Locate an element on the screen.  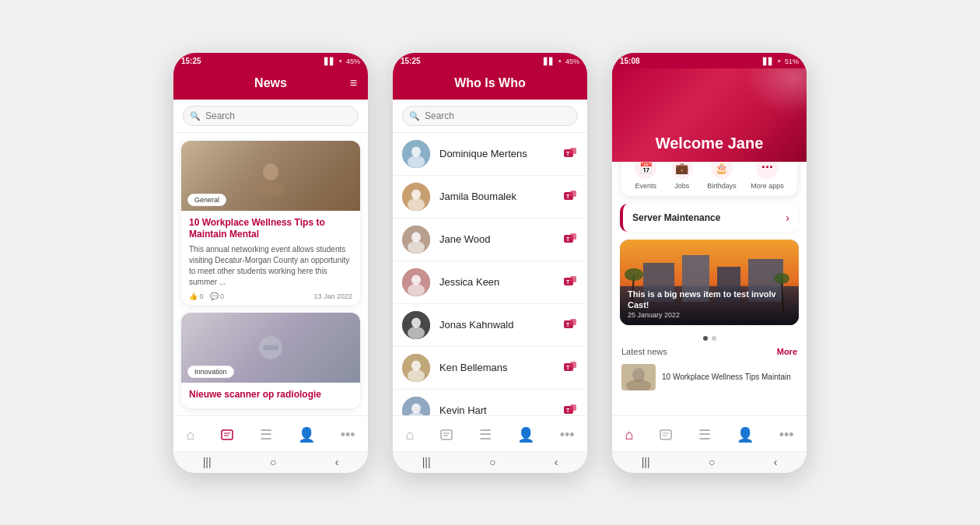
status-time-welcome: 15:08 is located at coordinates (630, 61).